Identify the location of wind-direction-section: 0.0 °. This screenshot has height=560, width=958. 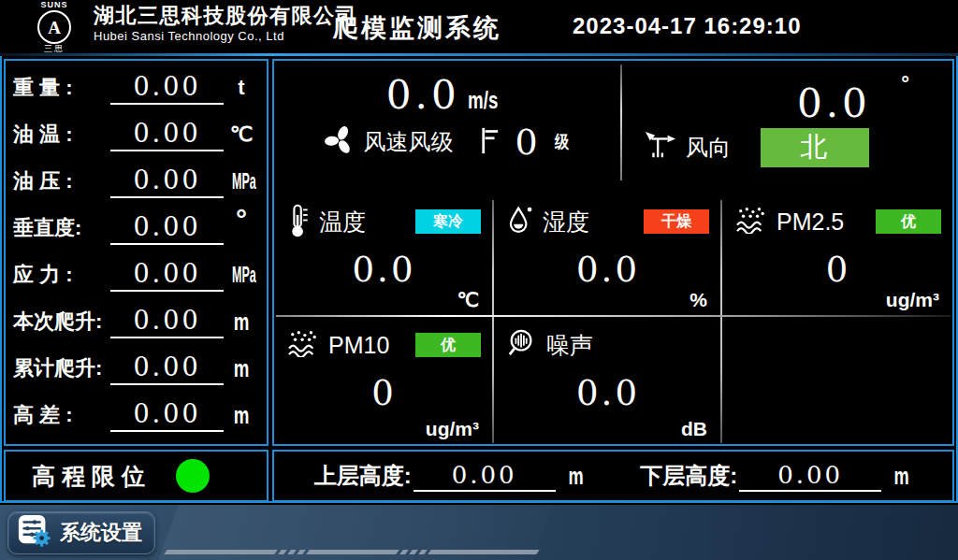
(788, 127).